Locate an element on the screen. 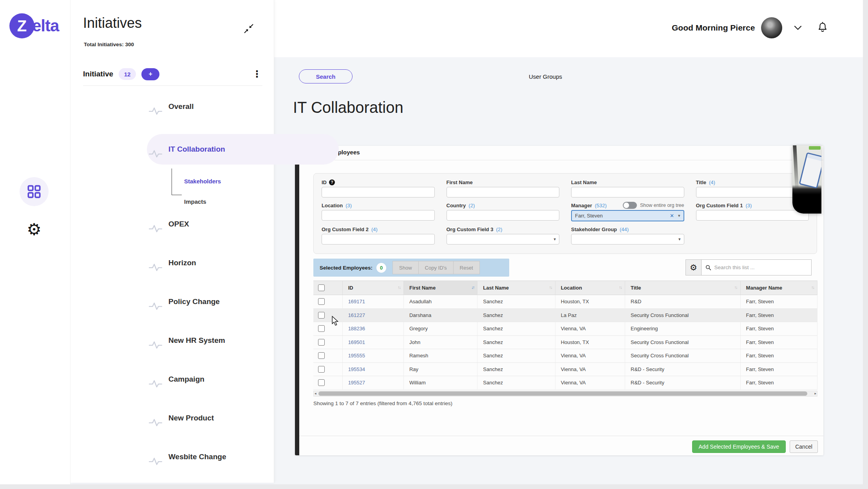 The width and height of the screenshot is (868, 489). scrollbar-thumb is located at coordinates (563, 393).